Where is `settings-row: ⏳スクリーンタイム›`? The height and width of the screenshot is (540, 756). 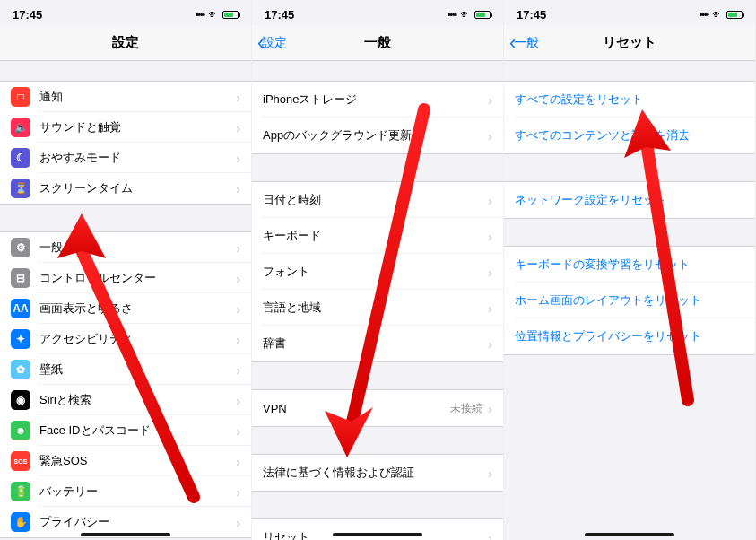 settings-row: ⏳スクリーンタイム› is located at coordinates (126, 188).